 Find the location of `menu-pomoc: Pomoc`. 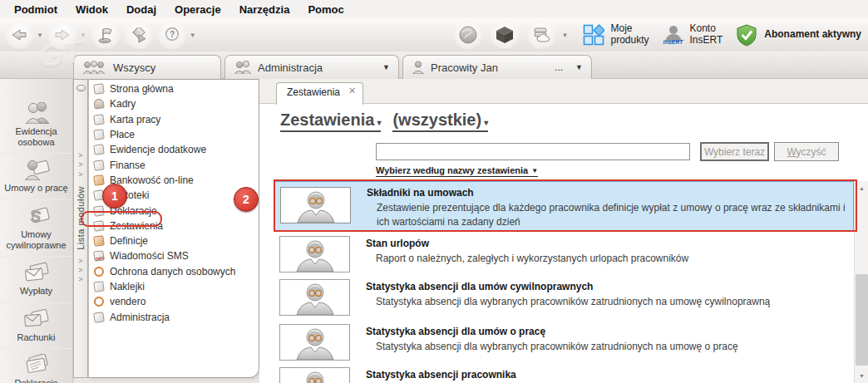

menu-pomoc: Pomoc is located at coordinates (326, 10).